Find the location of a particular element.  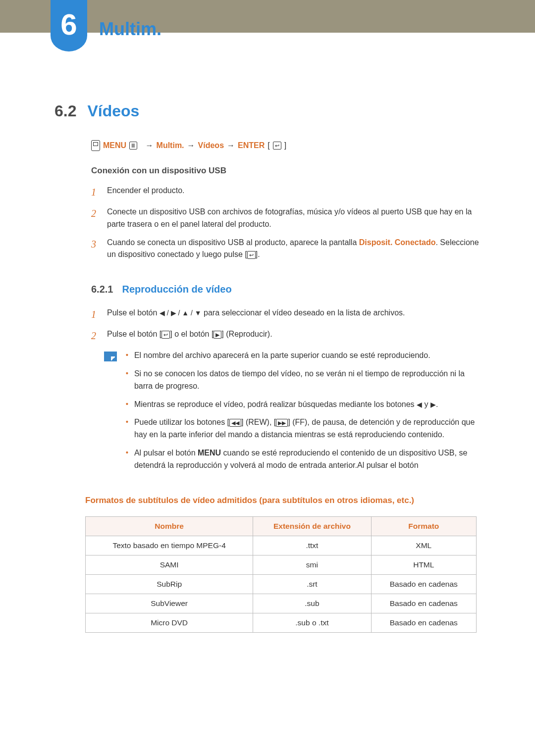

play-icon: ▶ is located at coordinates (217, 335).